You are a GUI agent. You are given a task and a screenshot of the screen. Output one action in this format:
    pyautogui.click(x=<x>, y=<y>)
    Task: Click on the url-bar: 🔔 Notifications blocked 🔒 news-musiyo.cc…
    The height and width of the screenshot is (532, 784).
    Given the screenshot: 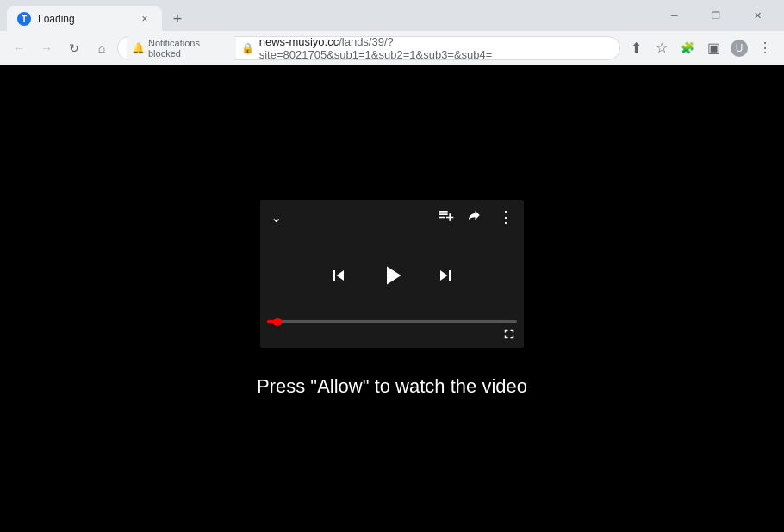 What is the action you would take?
    pyautogui.click(x=369, y=48)
    